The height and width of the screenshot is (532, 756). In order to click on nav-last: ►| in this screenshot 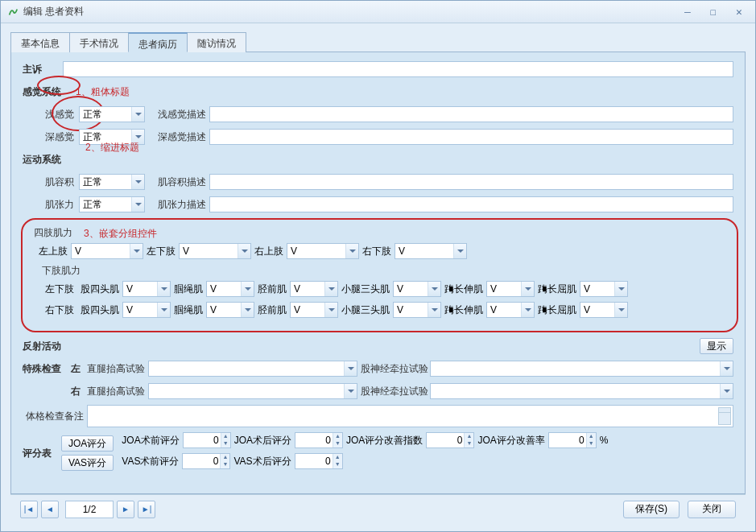, I will do `click(147, 509)`.